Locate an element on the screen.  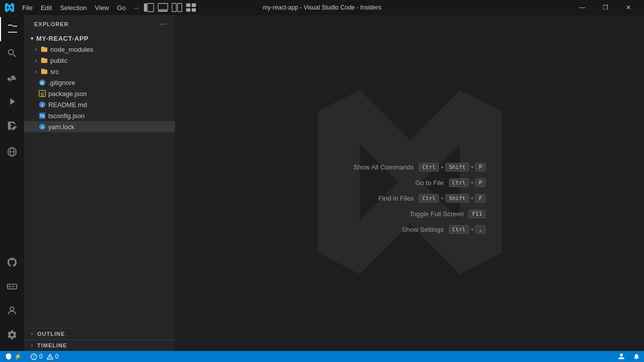
status-account is located at coordinates (621, 356).